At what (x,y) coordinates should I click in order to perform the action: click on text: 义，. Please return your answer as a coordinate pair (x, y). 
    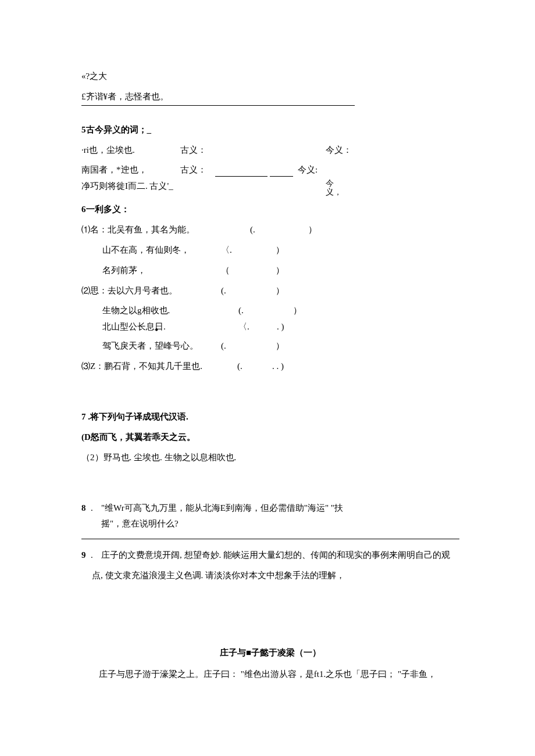
    Looking at the image, I should click on (334, 192).